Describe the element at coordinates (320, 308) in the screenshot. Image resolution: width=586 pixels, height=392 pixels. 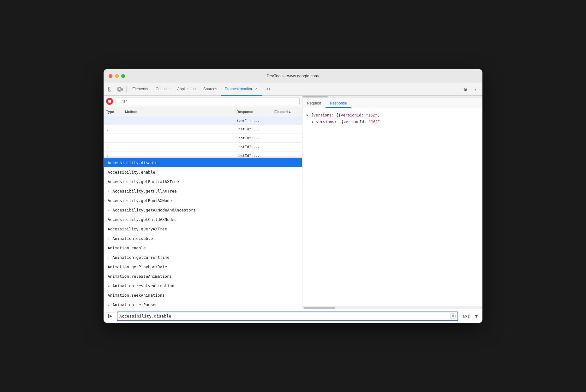
I see `scrollbar-thumb-horizontal` at that location.